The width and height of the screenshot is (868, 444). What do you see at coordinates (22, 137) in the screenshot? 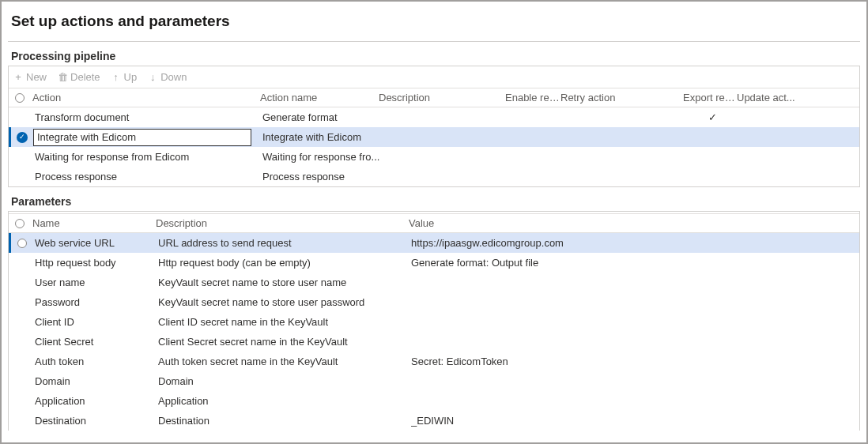
I see `checked-icon` at bounding box center [22, 137].